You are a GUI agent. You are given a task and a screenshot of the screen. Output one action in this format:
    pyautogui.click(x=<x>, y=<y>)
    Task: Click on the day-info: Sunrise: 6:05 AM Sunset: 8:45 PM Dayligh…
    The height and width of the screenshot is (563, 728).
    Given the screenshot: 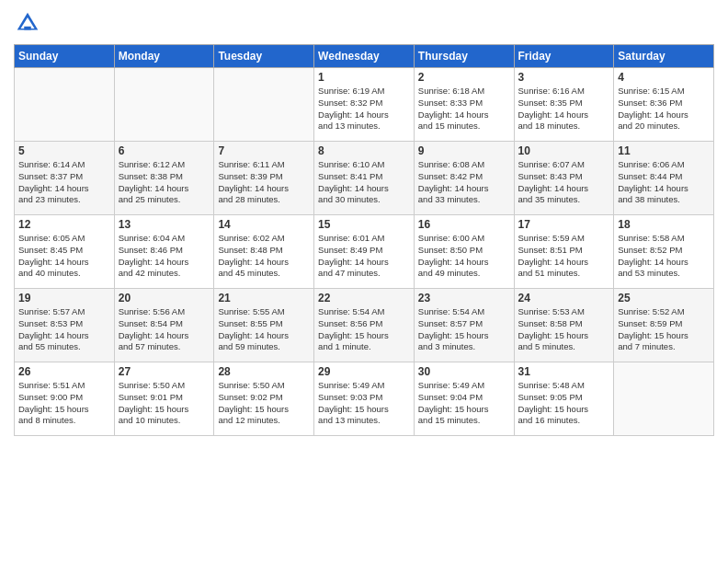 What is the action you would take?
    pyautogui.click(x=64, y=256)
    